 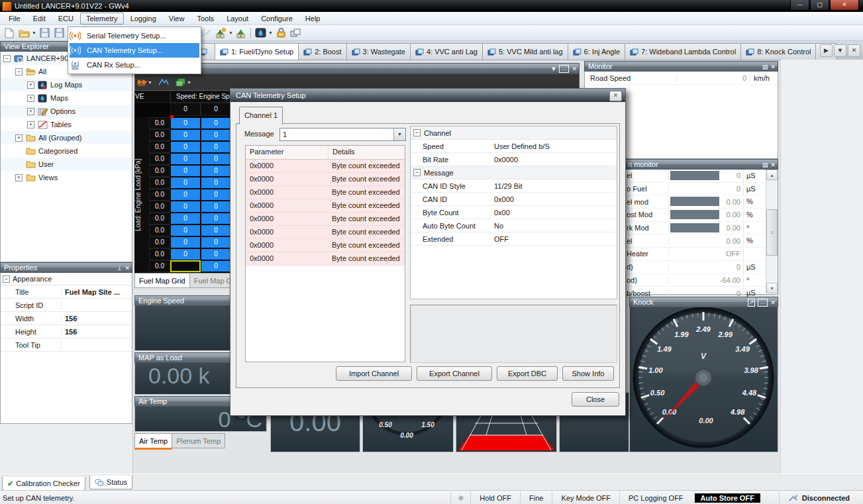 I want to click on toolbar-dropdown-icon: ▼, so click(x=34, y=33).